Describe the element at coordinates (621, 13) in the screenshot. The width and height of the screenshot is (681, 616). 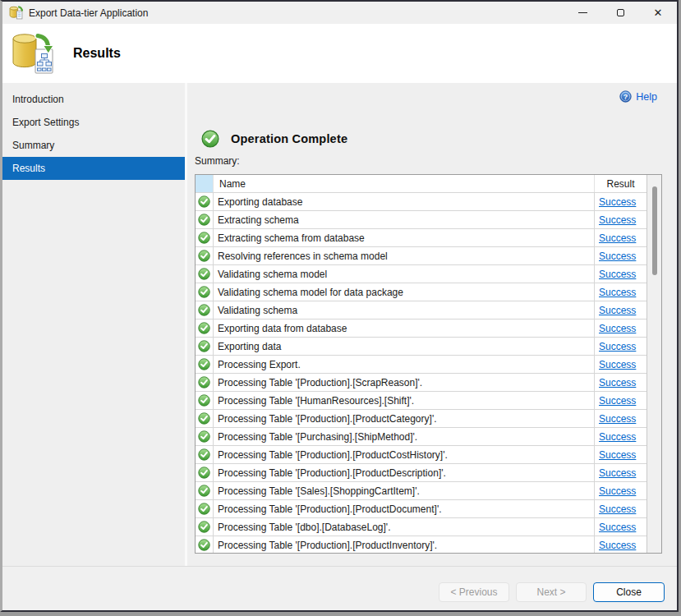
I see `maximize-icon` at that location.